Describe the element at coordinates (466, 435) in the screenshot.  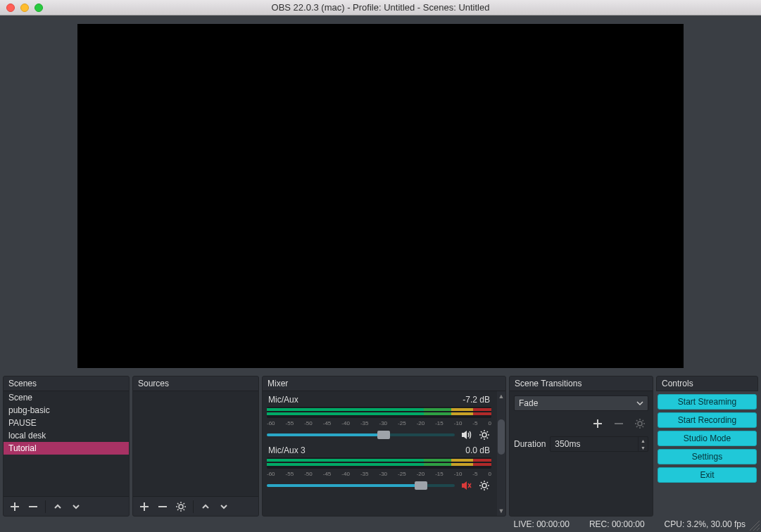
I see `speaker-icon` at that location.